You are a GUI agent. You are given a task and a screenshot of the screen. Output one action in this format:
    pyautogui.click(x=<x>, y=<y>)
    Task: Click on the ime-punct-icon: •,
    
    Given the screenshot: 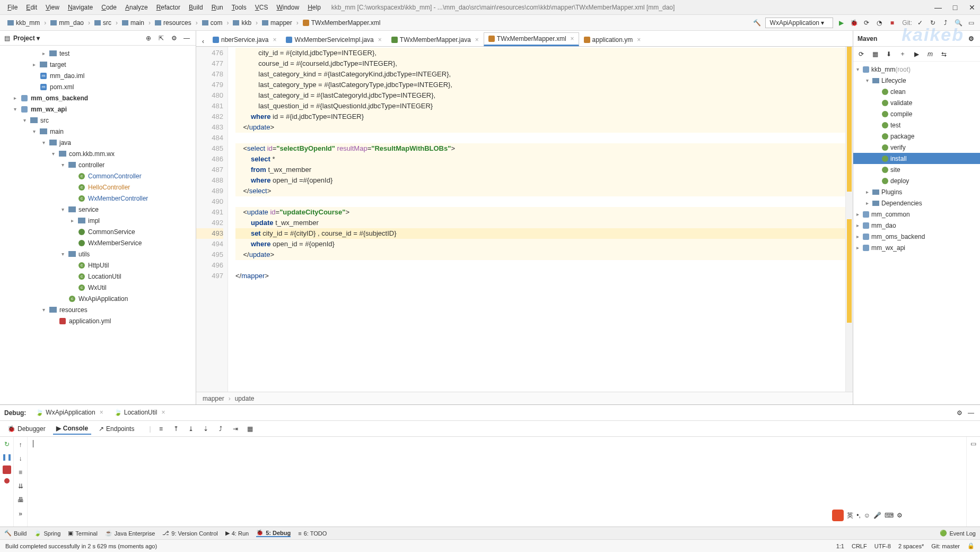 What is the action you would take?
    pyautogui.click(x=859, y=515)
    